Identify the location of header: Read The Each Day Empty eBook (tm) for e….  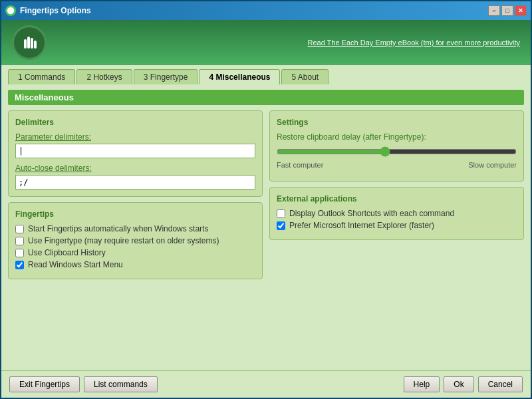
(266, 43).